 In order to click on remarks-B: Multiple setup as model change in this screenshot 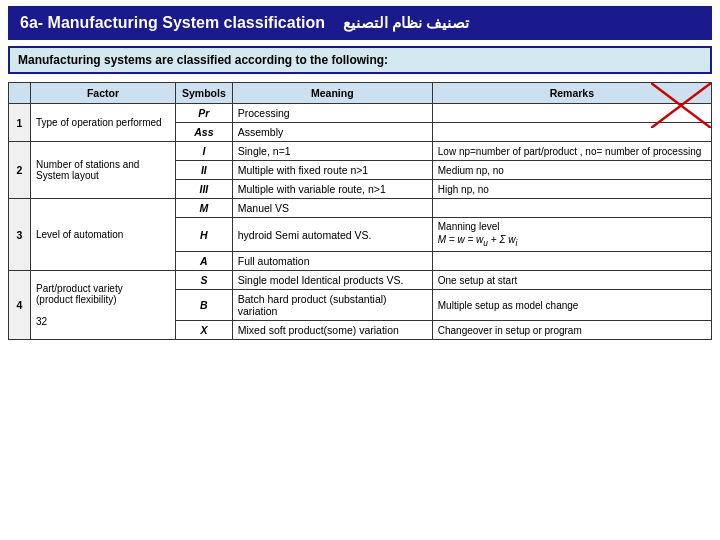, I will do `click(572, 306)`.